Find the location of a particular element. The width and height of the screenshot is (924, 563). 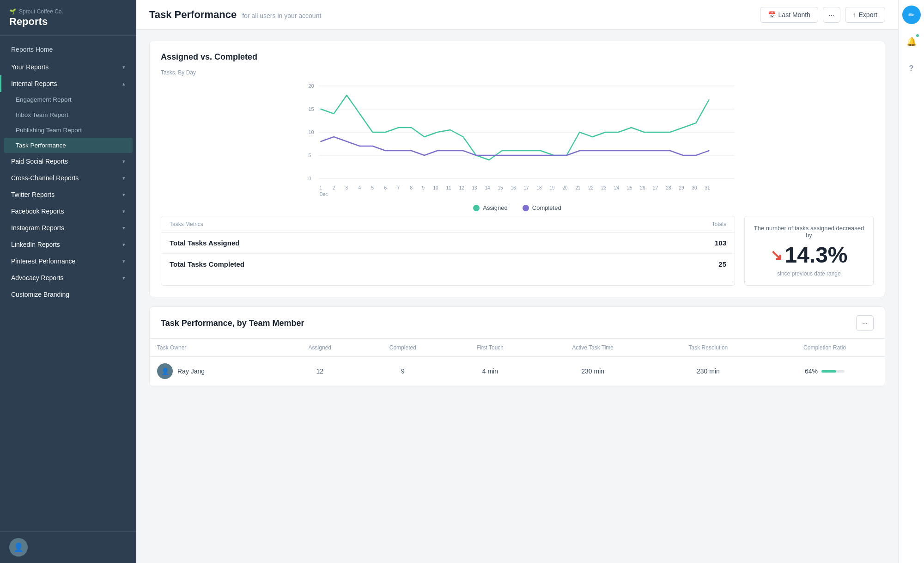

metrics-row-completed: Total Tasks Completed 25 is located at coordinates (448, 264).